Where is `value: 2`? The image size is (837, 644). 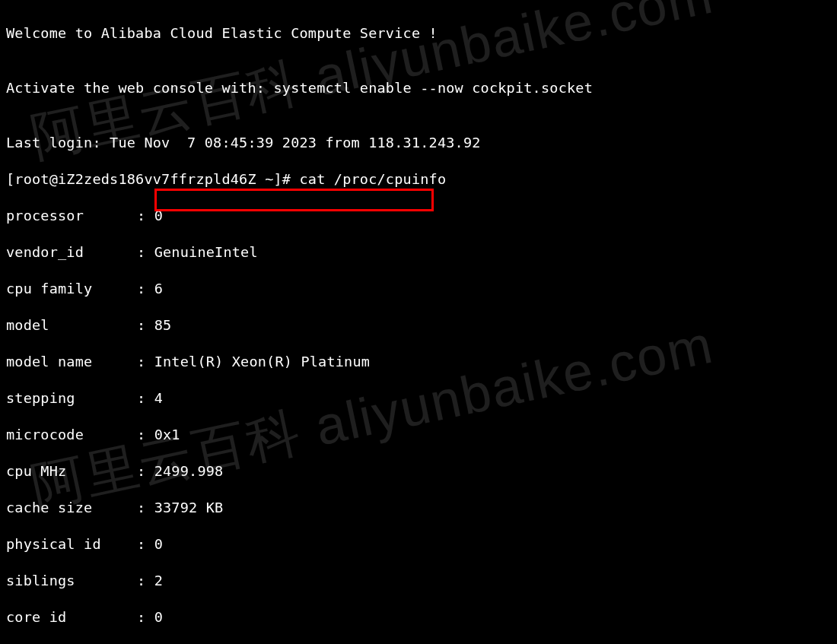
value: 2 is located at coordinates (158, 581).